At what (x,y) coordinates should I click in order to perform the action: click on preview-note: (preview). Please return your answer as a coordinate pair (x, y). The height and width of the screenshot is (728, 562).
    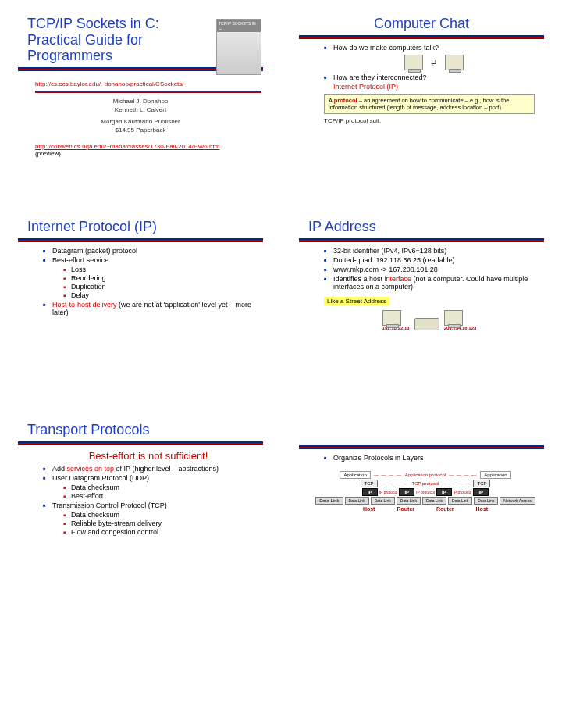
    Looking at the image, I should click on (152, 153).